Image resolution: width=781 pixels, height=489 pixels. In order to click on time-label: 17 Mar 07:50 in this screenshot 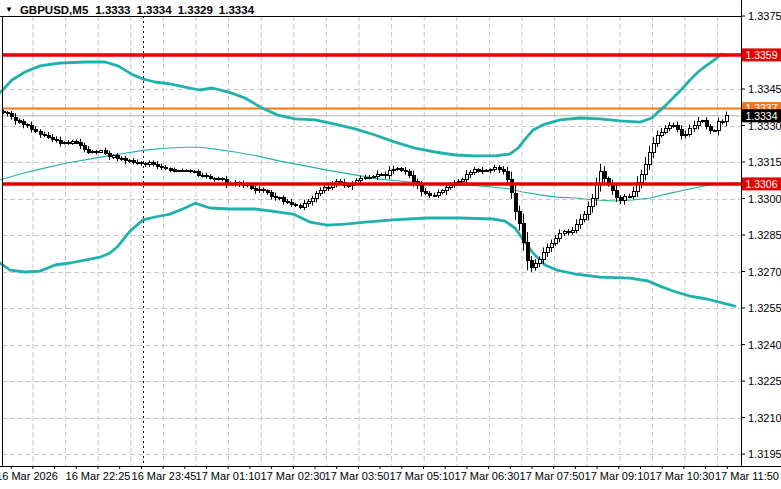, I will do `click(552, 476)`.